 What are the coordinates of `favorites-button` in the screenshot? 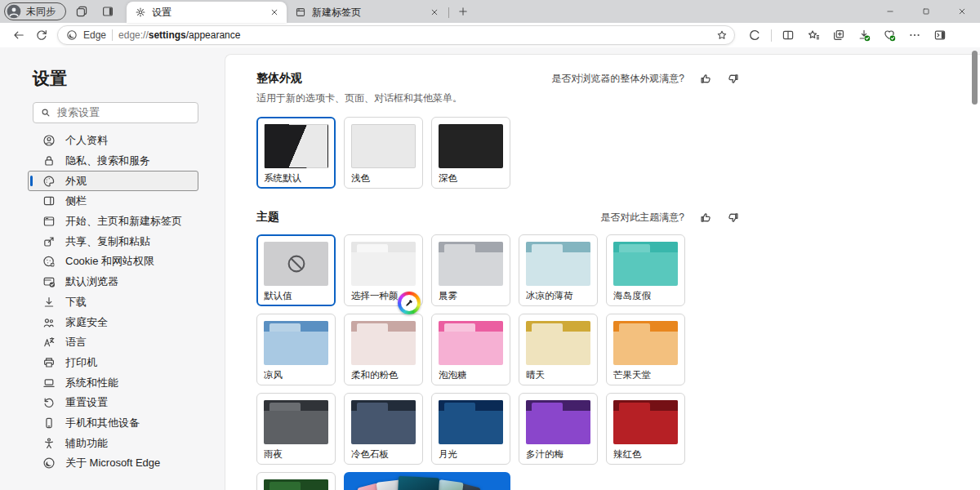 It's located at (813, 35).